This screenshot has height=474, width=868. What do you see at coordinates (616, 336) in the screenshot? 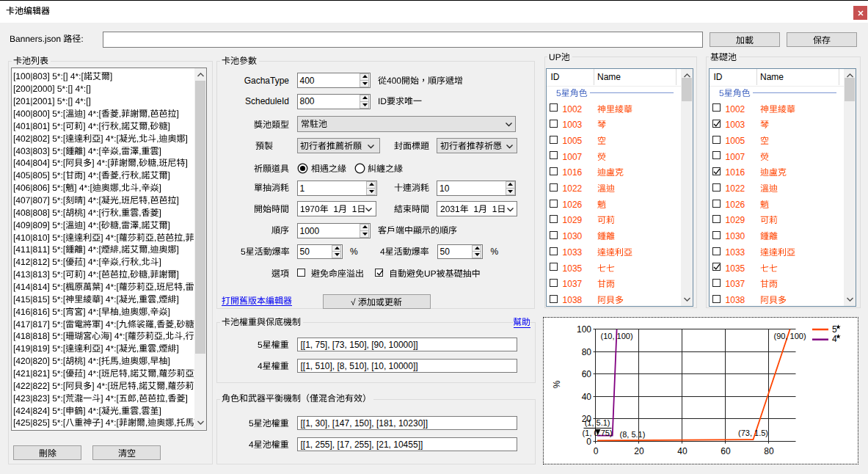
I see `svg-text: (7, 73)` at bounding box center [616, 336].